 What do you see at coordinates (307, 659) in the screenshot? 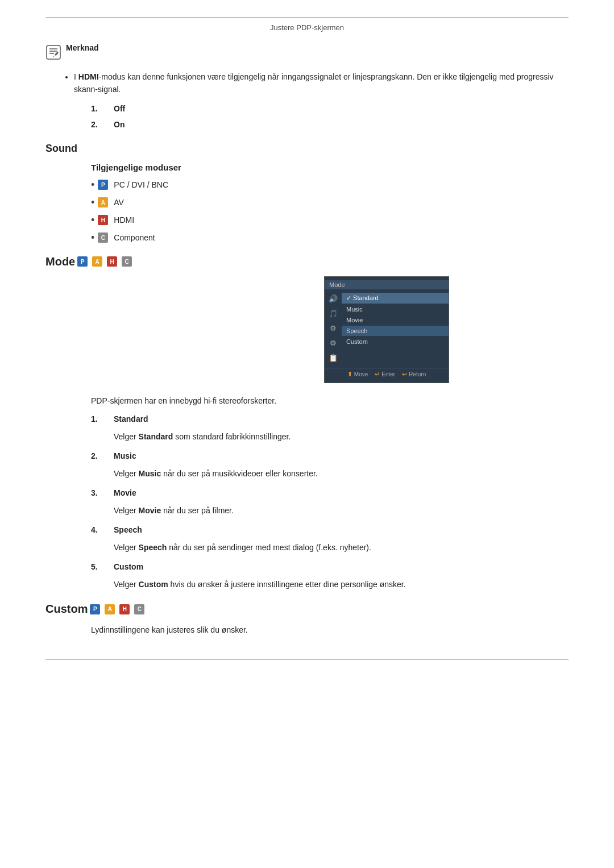
I see `bottom-border` at bounding box center [307, 659].